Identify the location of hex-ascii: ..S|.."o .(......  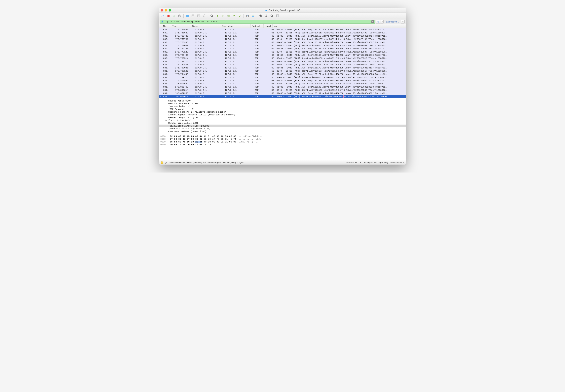
(249, 142).